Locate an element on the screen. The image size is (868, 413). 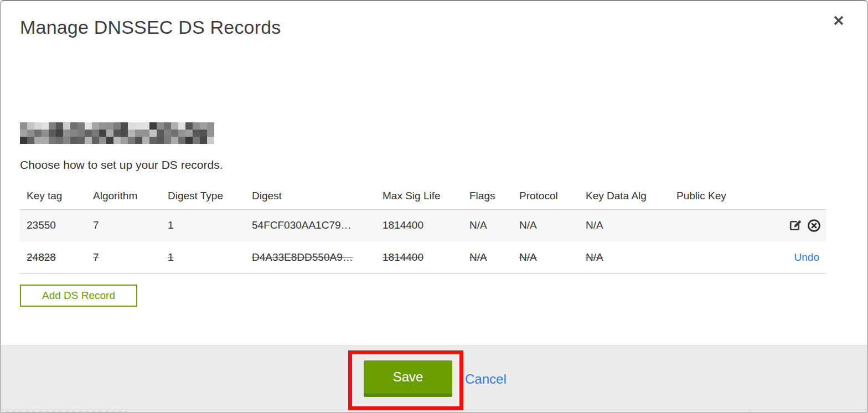
header-digest-type: Digest Type is located at coordinates (203, 196).